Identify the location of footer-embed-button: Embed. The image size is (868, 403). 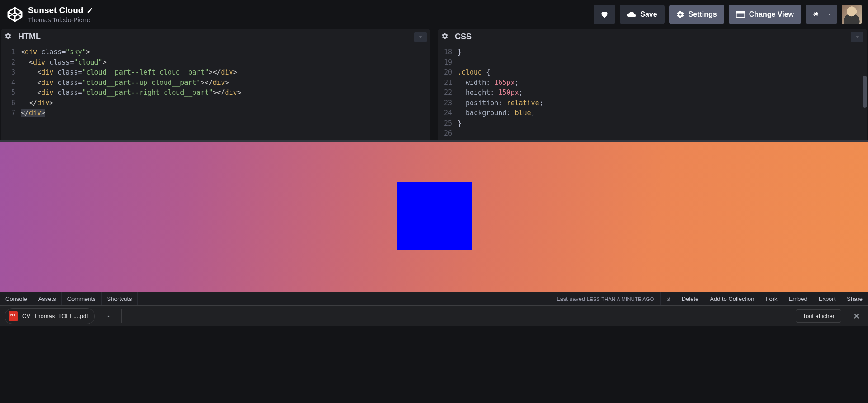
(798, 299).